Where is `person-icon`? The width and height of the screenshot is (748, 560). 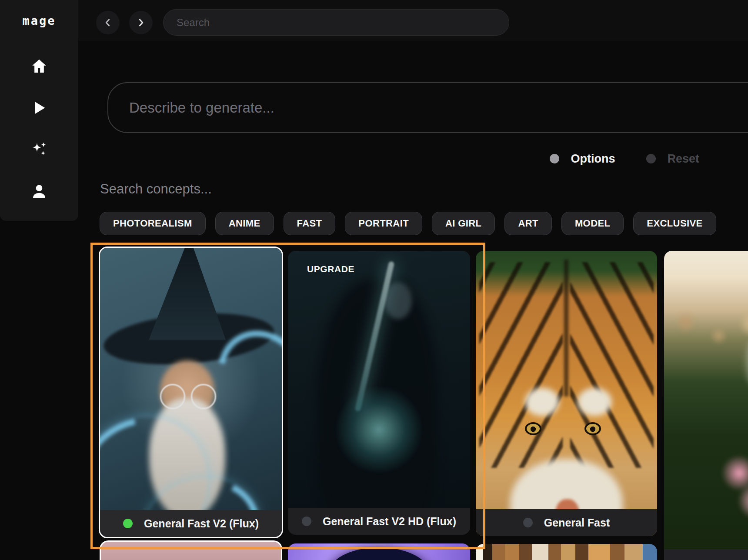 person-icon is located at coordinates (39, 191).